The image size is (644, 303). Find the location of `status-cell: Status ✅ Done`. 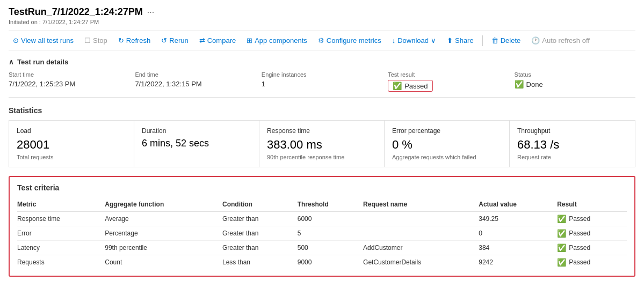

status-cell: Status ✅ Done is located at coordinates (575, 82).